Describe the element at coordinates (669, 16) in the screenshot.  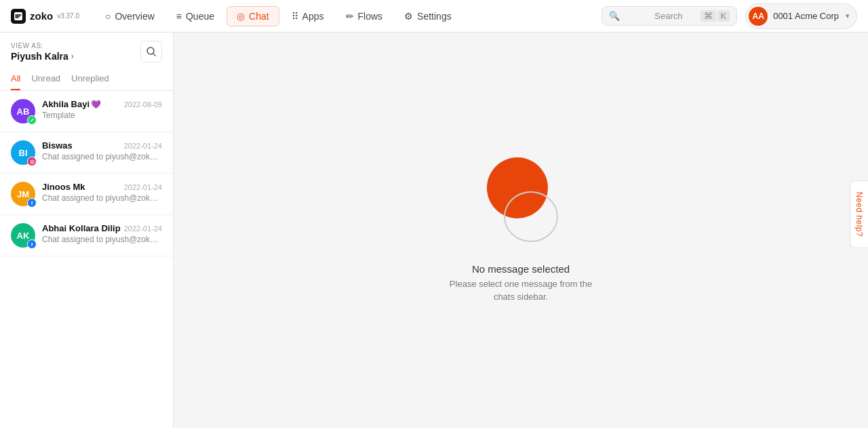
I see `search-box: 🔍 Search ⌘ K` at that location.